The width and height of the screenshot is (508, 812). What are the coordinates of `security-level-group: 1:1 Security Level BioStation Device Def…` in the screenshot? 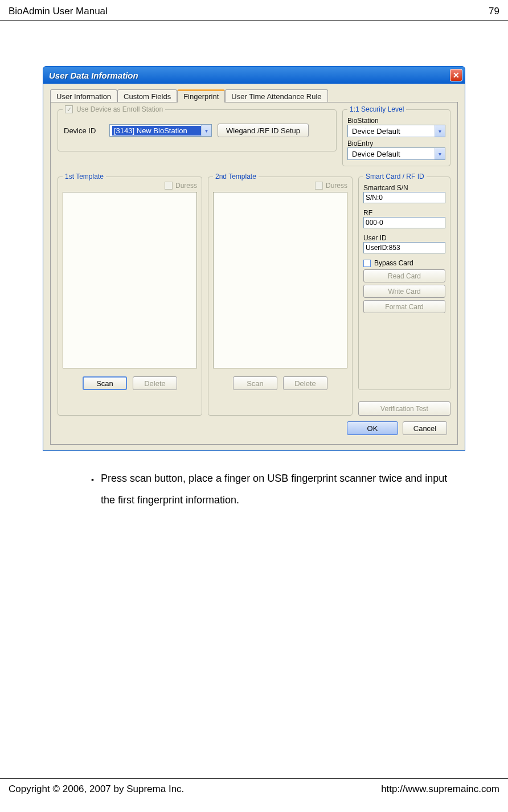 It's located at (396, 138).